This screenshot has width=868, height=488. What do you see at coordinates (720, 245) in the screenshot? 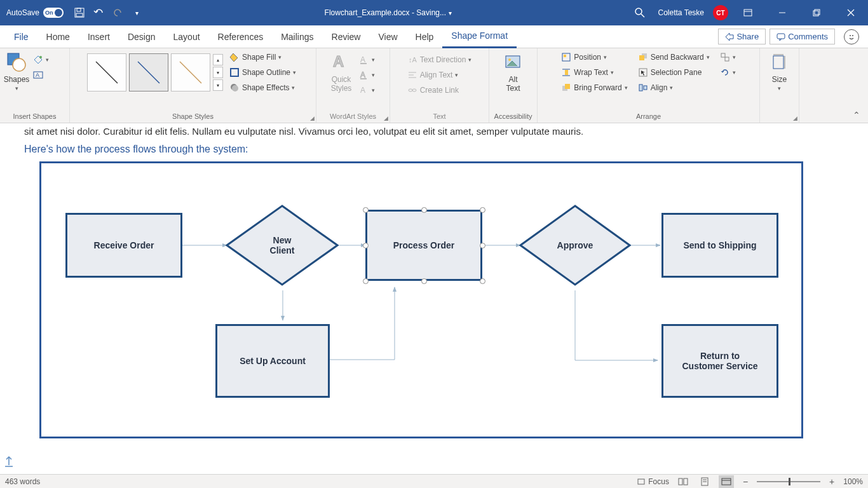
I see `node-send-shipping: Send to Shipping` at bounding box center [720, 245].